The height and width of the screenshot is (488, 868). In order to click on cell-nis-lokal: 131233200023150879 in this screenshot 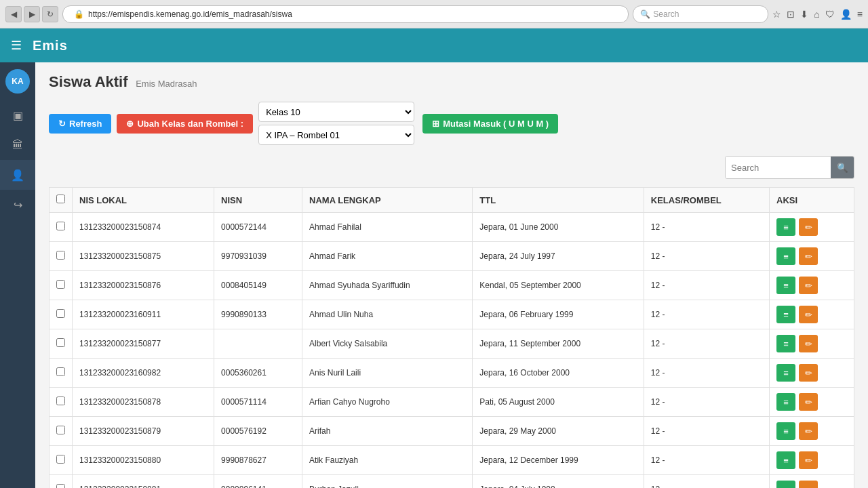, I will do `click(144, 431)`.